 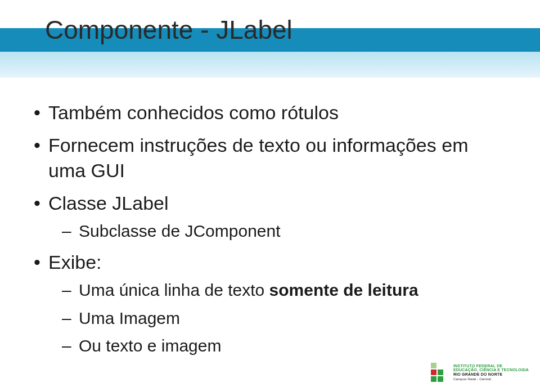 What do you see at coordinates (270, 65) in the screenshot?
I see `title-band-light` at bounding box center [270, 65].